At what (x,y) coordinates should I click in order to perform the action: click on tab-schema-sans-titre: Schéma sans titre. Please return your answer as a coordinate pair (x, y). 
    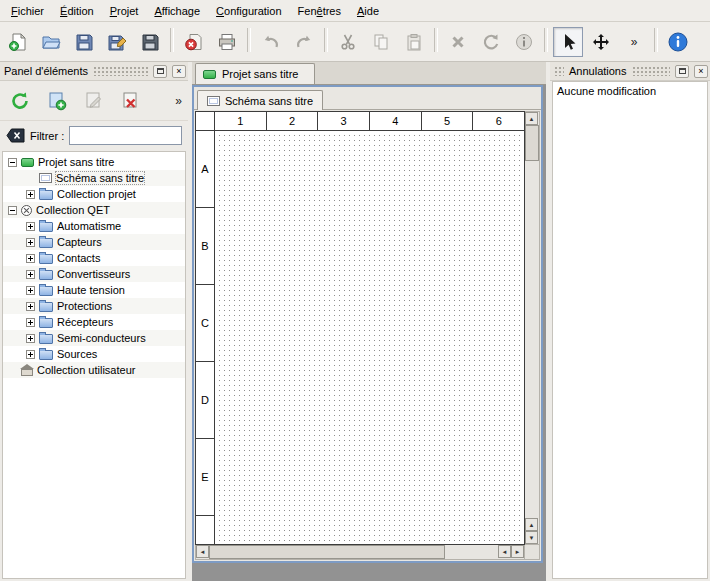
    Looking at the image, I should click on (260, 100).